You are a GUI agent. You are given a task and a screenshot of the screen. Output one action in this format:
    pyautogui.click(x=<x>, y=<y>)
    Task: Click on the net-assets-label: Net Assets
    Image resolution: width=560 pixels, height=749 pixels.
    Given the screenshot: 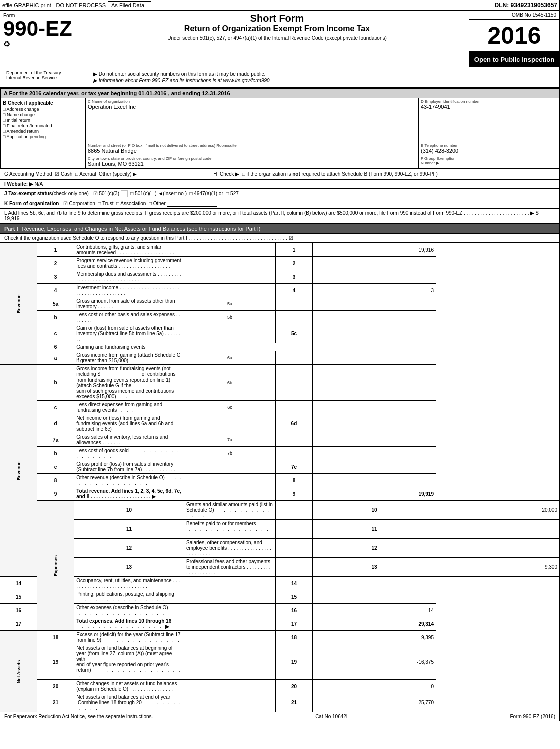 What is the action you would take?
    pyautogui.click(x=19, y=672)
    